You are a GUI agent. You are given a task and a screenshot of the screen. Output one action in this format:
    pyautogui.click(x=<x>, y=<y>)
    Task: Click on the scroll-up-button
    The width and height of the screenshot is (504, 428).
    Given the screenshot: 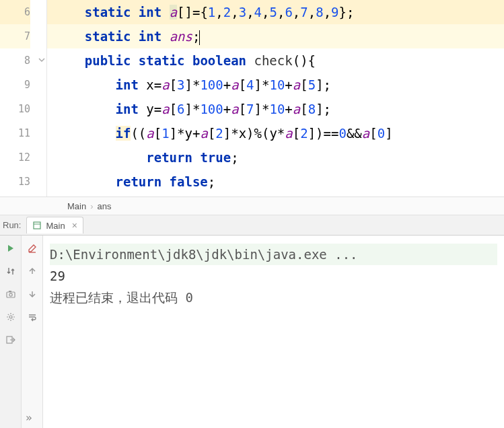 What is the action you would take?
    pyautogui.click(x=32, y=271)
    